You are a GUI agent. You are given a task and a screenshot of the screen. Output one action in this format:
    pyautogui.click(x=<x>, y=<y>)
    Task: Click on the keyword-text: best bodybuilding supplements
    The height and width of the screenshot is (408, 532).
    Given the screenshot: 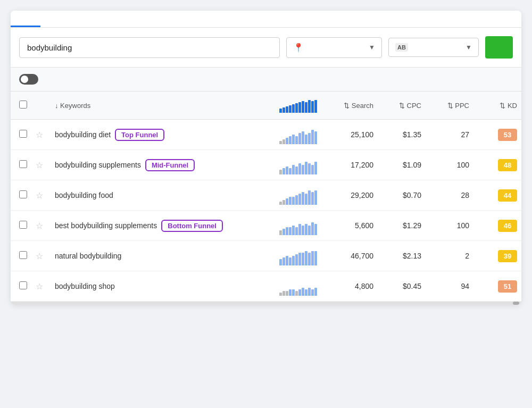 What is the action you would take?
    pyautogui.click(x=106, y=226)
    